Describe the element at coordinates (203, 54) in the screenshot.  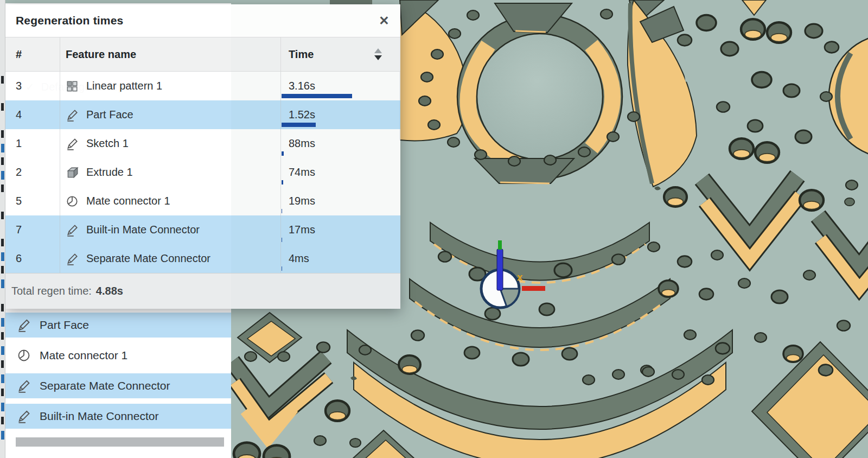
I see `table-header-row: # Feature name Time` at that location.